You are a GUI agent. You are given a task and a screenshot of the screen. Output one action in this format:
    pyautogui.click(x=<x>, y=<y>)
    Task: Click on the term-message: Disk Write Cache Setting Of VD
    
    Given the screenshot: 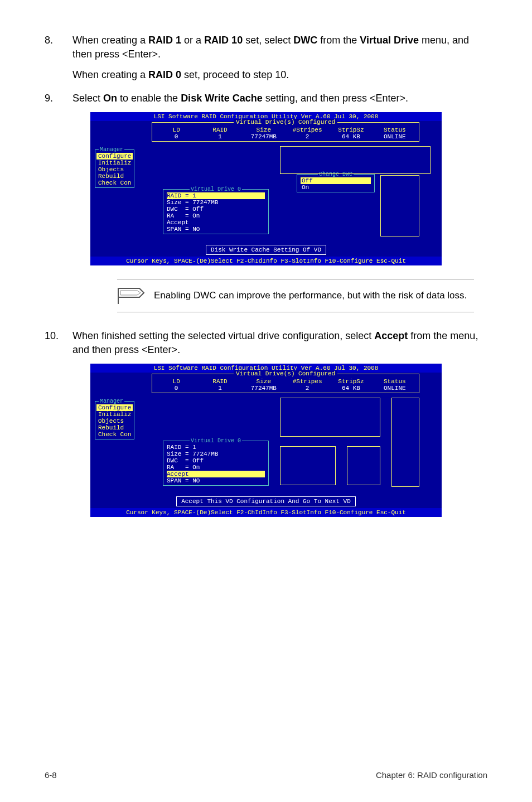 What is the action you would take?
    pyautogui.click(x=266, y=250)
    